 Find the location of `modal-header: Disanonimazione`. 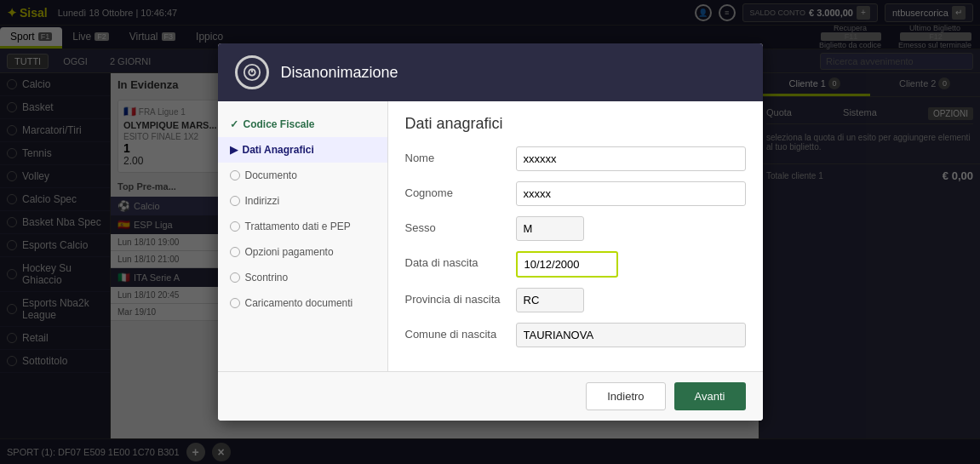

modal-header: Disanonimazione is located at coordinates (490, 72).